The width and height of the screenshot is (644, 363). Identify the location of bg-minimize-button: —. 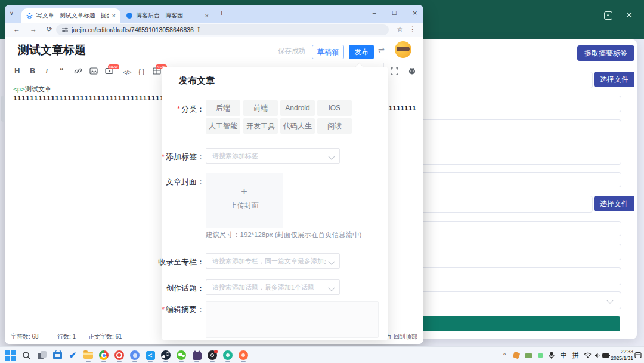
(587, 15).